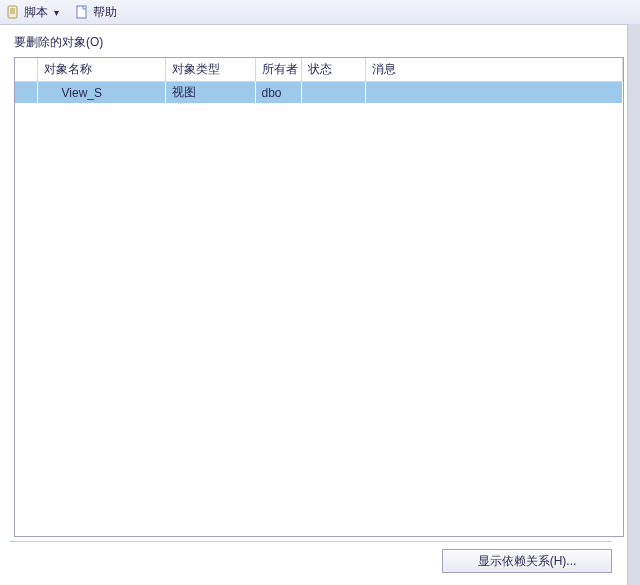 Image resolution: width=640 pixels, height=585 pixels. I want to click on toolbar-help-label: 帮助, so click(105, 12).